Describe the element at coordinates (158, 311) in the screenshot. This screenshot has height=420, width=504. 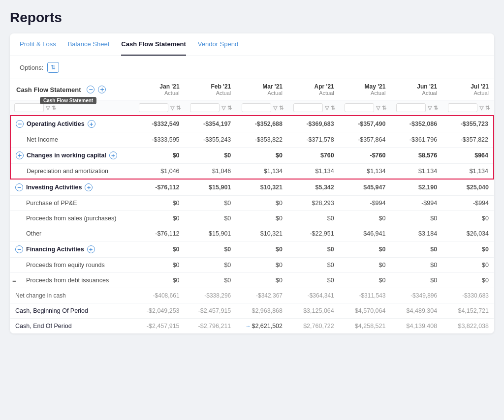
I see `cb-jan: -$2,049,253` at that location.